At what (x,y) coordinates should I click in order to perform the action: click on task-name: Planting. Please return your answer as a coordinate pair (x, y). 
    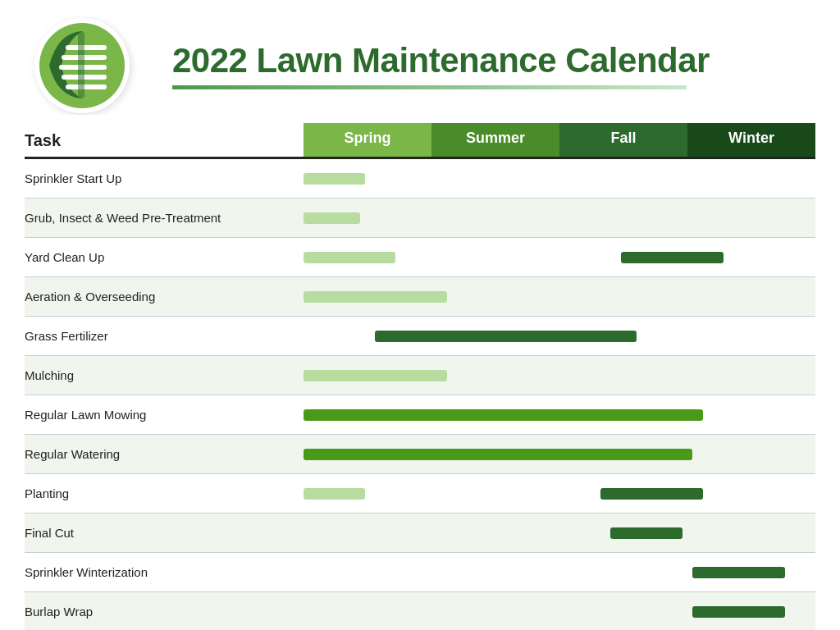
    Looking at the image, I should click on (164, 494).